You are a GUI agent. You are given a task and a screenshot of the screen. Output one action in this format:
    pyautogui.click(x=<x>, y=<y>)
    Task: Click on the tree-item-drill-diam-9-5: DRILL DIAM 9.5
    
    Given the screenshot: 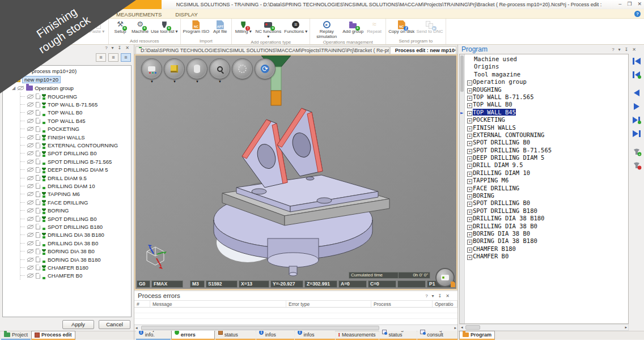 What is the action you would take?
    pyautogui.click(x=76, y=178)
    